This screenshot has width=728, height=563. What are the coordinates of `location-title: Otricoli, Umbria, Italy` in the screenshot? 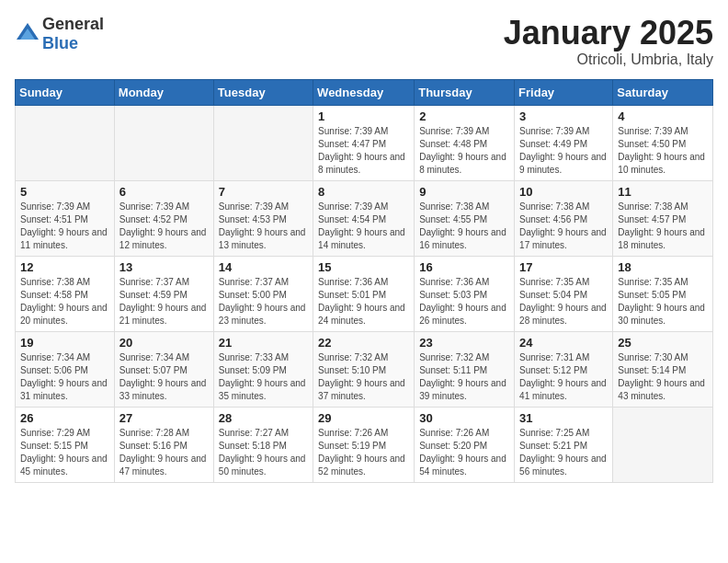 It's located at (609, 60).